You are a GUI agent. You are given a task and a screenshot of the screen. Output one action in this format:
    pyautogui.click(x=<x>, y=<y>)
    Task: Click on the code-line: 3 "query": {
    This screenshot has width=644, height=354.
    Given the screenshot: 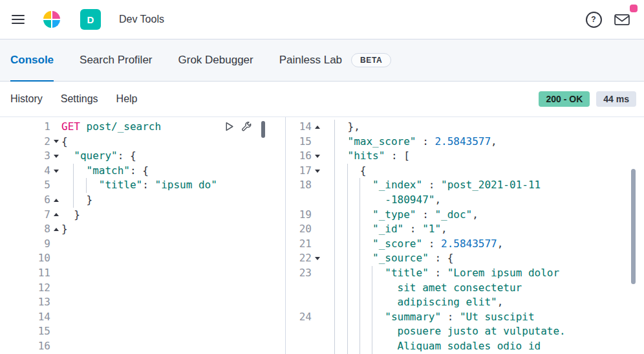 What is the action you would take?
    pyautogui.click(x=133, y=157)
    